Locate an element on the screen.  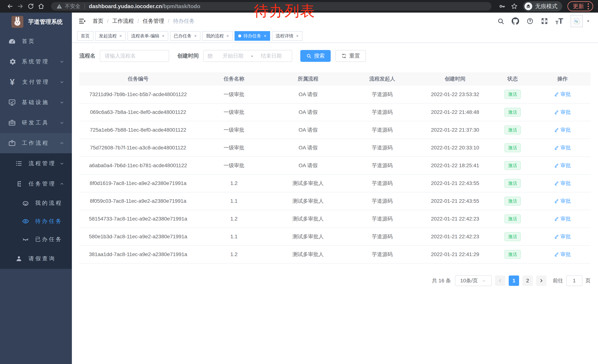
user-menu is located at coordinates (581, 21).